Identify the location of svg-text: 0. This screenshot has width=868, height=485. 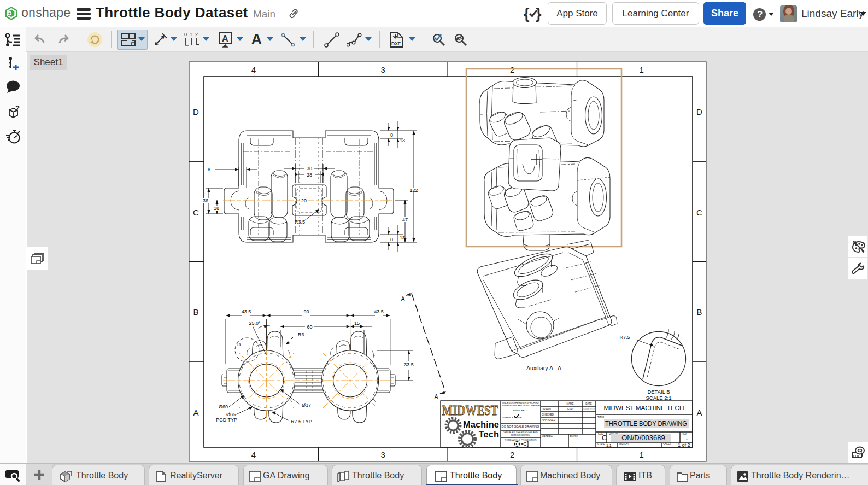
(186, 34).